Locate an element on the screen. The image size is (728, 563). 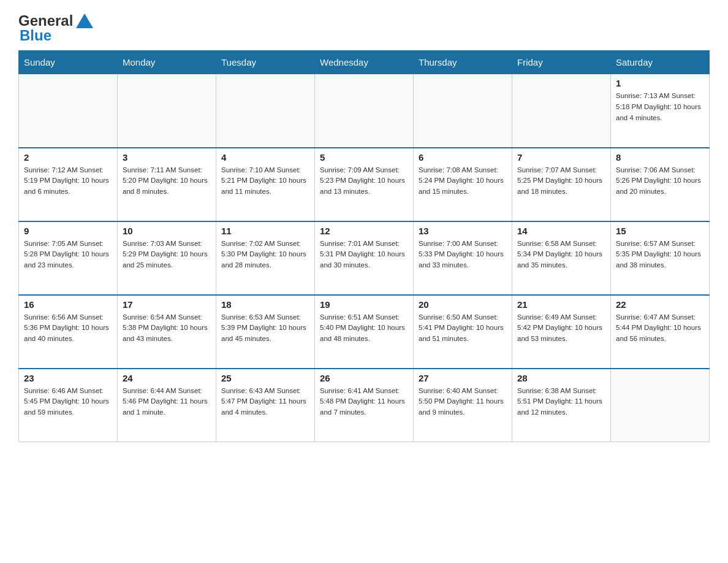
calendar-cell: 14Sunrise: 6:58 AM Sunset: 5:34 PM Dayli… is located at coordinates (561, 258).